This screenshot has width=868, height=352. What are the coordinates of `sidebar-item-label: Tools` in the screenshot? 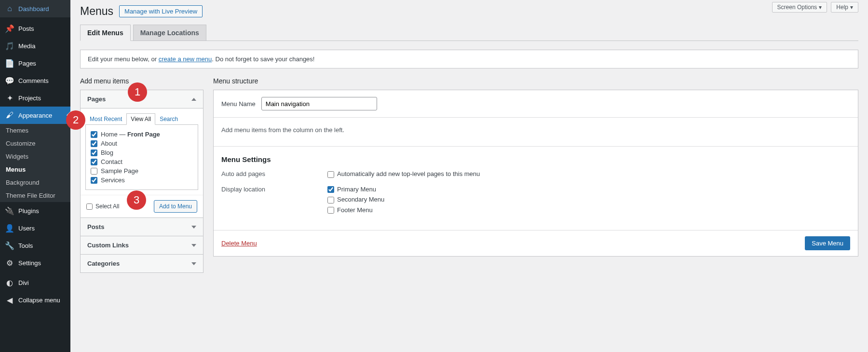 It's located at (26, 246).